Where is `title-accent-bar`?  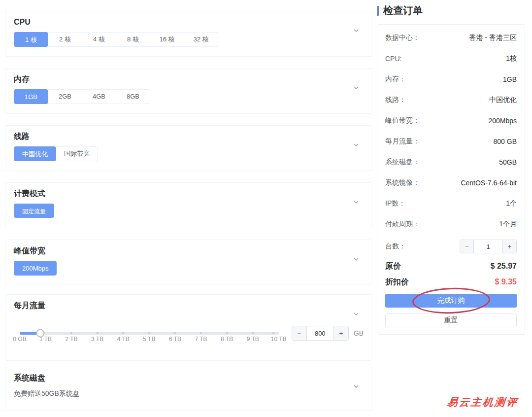 title-accent-bar is located at coordinates (378, 11).